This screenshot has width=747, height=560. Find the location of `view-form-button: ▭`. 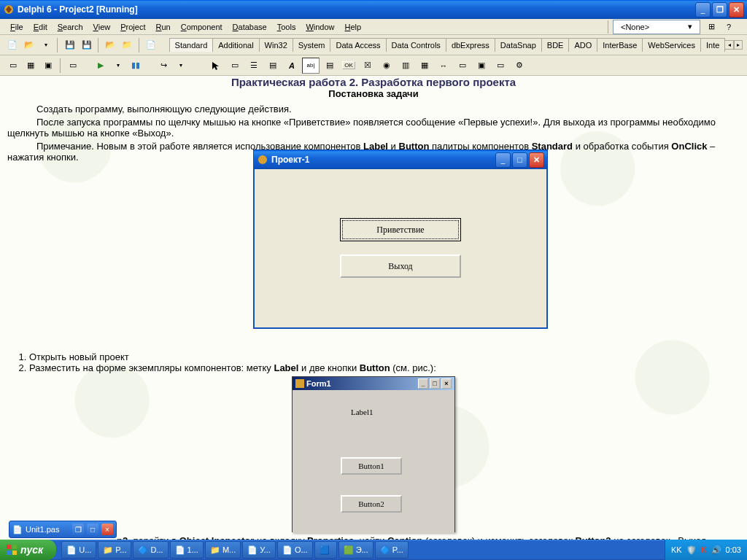

view-form-button: ▭ is located at coordinates (13, 66).